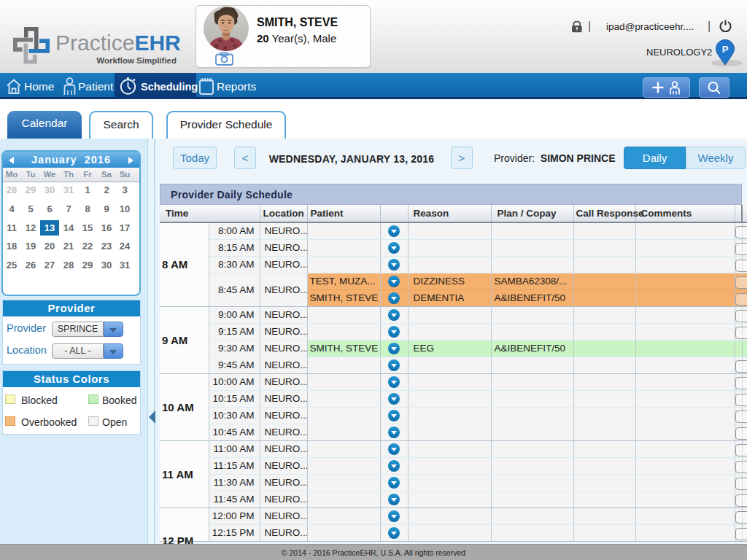  I want to click on svg-text: P, so click(725, 50).